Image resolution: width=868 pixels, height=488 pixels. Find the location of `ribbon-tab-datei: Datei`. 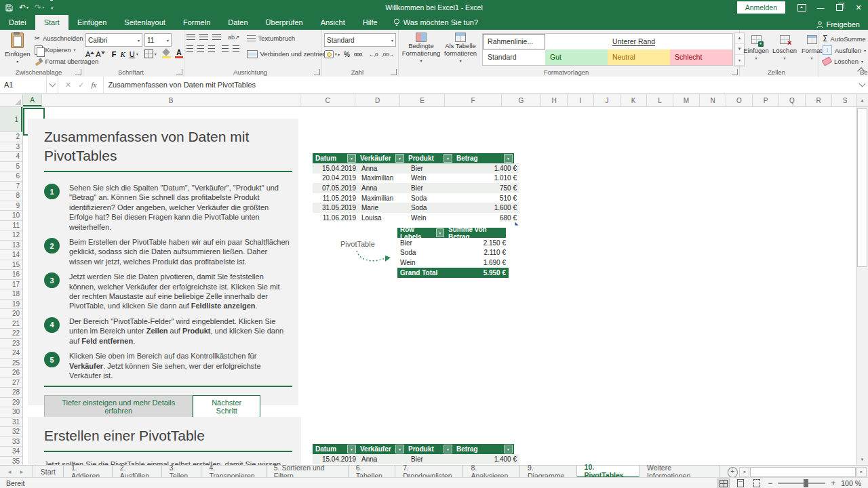

ribbon-tab-datei: Datei is located at coordinates (18, 22).